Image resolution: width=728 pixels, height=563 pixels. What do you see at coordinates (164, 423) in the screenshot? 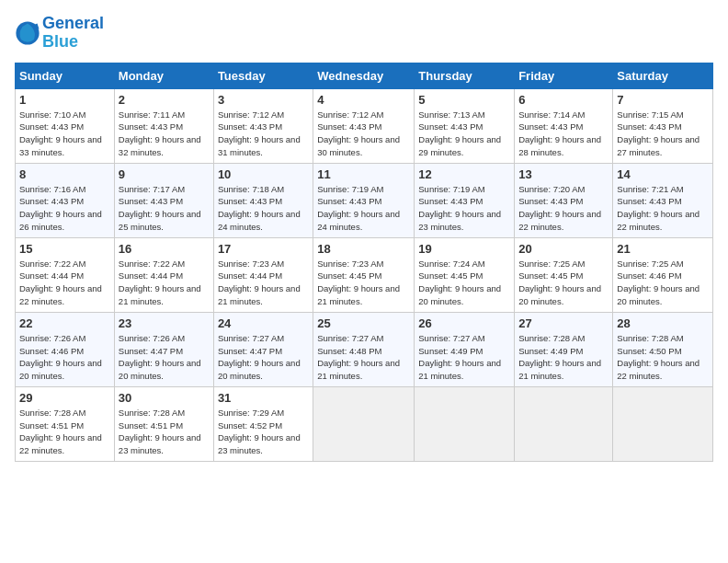
I see `calendar-cell: 30 Sunrise: 7:28 AM Sunset: 4:51 PM Dayl…` at bounding box center [164, 423].